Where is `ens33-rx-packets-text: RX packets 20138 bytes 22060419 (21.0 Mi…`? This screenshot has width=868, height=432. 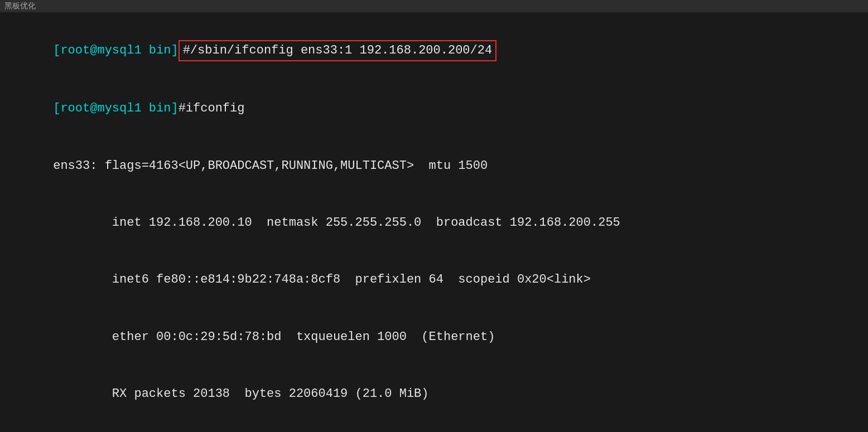 ens33-rx-packets-text: RX packets 20138 bytes 22060419 (21.0 Mi… is located at coordinates (241, 394).